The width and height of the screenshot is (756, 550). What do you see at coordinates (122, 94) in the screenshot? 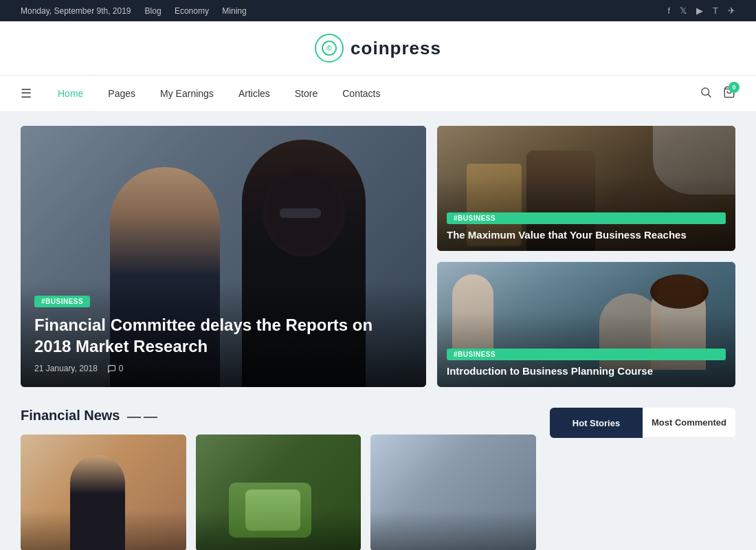
I see `nav-pages: Pages` at bounding box center [122, 94].